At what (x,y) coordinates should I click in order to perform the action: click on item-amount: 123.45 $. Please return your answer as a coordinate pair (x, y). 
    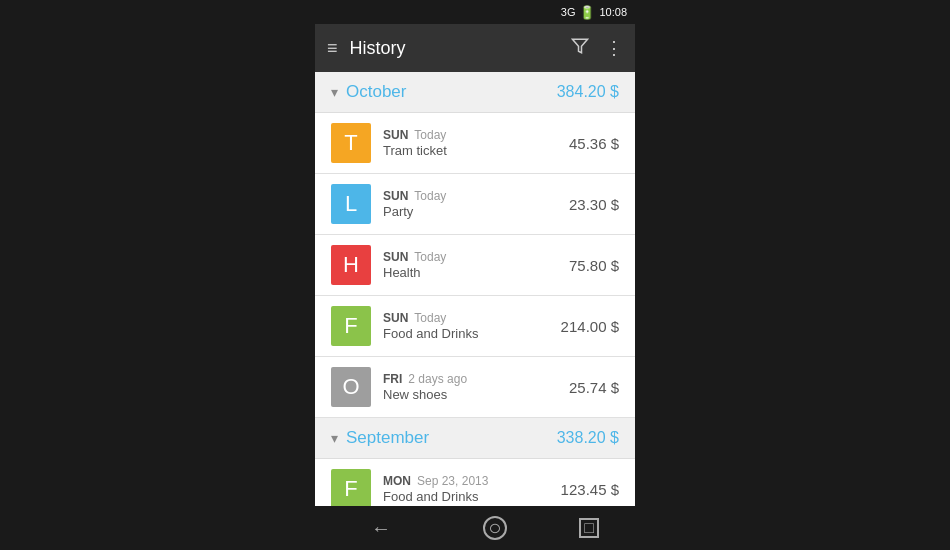
    Looking at the image, I should click on (590, 490).